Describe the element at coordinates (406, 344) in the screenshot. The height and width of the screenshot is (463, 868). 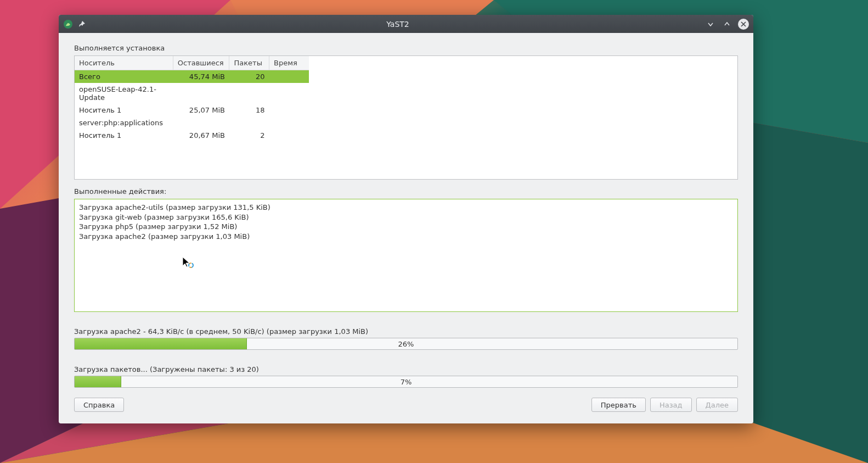
I see `progress1-percent: 26%` at that location.